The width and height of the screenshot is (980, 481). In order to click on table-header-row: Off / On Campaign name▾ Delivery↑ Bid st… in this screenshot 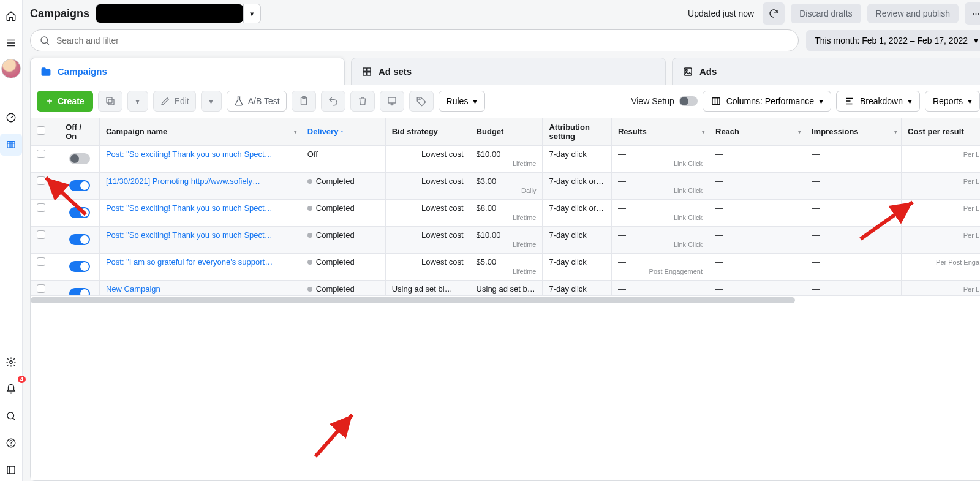, I will do `click(505, 132)`.